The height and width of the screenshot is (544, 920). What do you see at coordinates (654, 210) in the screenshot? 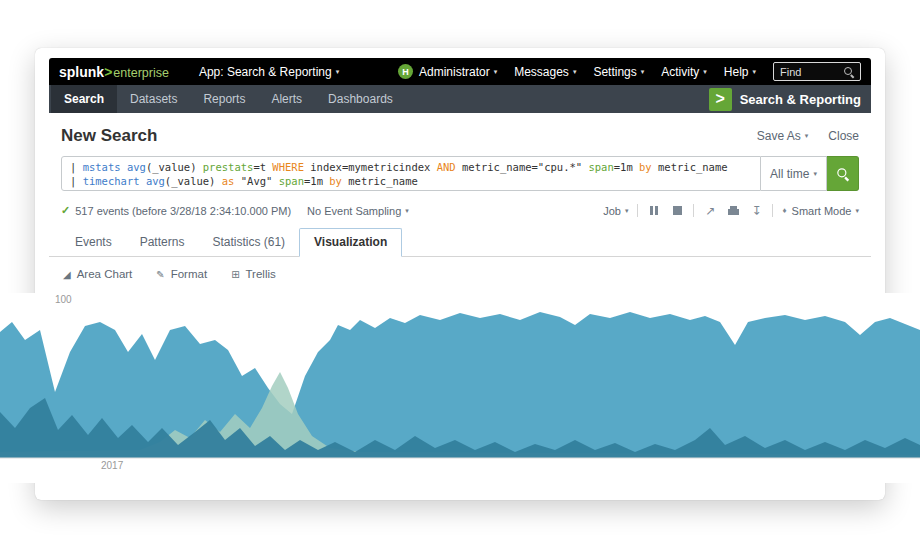
I see `pause-icon` at bounding box center [654, 210].